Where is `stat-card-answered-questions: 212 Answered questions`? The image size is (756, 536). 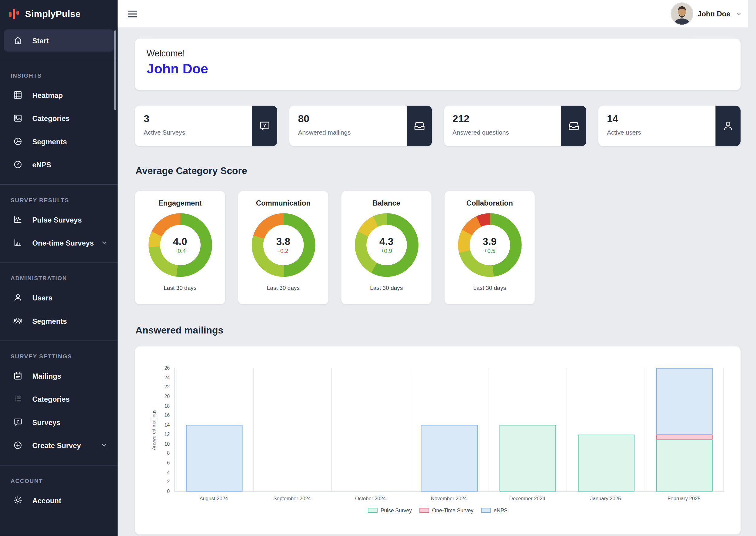 stat-card-answered-questions: 212 Answered questions is located at coordinates (515, 126).